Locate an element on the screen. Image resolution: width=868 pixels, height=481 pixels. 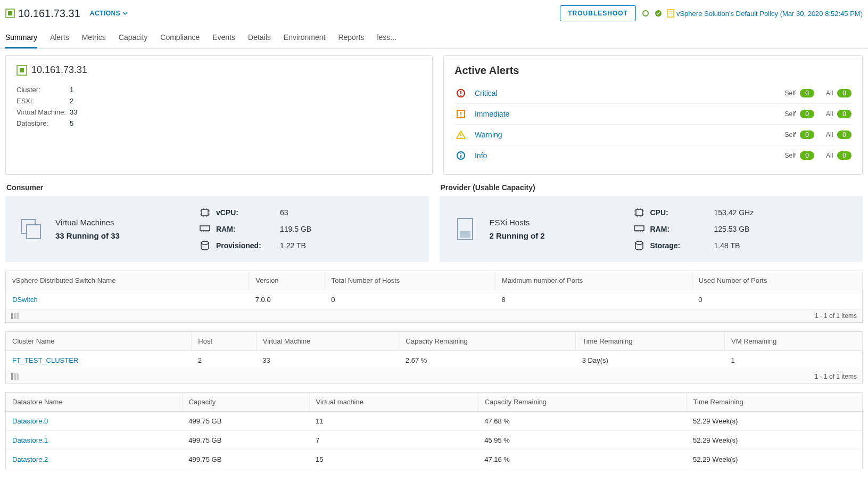
summary-card: 10.161.73.31 Cluster:1ESXi:2Virtual Mach… is located at coordinates (219, 115).